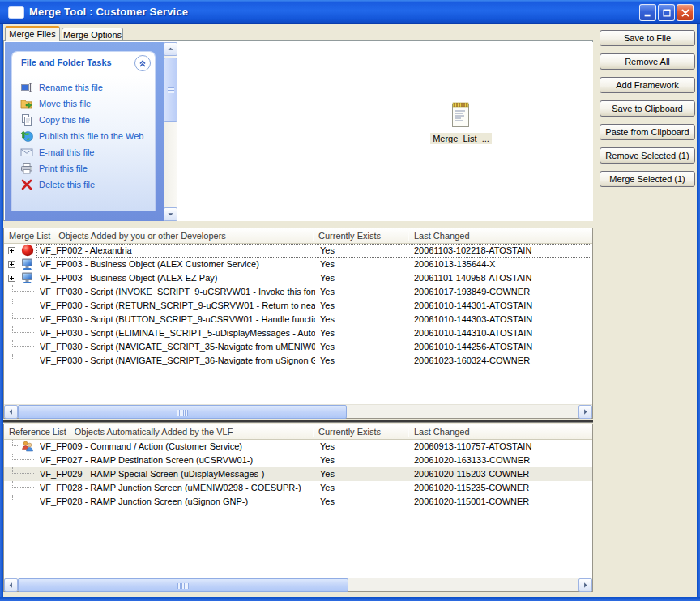  Describe the element at coordinates (647, 85) in the screenshot. I see `add-framework-button: Add Framework` at that location.